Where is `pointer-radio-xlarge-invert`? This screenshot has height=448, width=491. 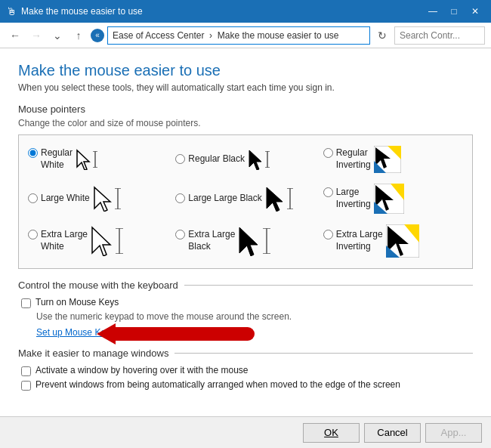
pointer-radio-xlarge-invert is located at coordinates (328, 234).